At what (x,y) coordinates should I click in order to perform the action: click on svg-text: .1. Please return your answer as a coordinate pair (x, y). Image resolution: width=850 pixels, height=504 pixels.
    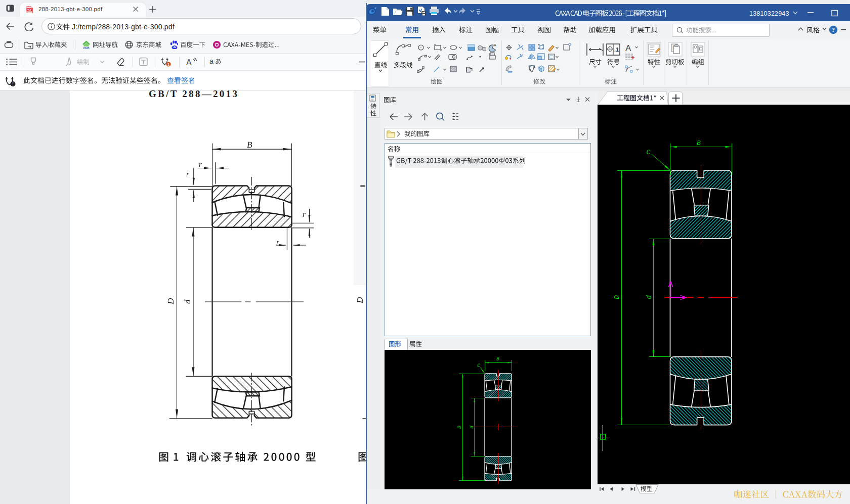
    Looking at the image, I should click on (616, 50).